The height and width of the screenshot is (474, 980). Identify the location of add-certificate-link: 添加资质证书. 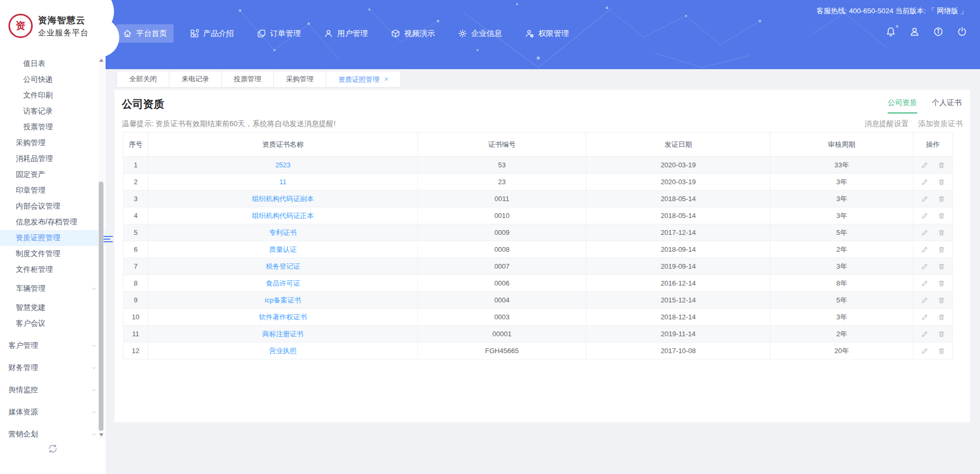
(940, 124).